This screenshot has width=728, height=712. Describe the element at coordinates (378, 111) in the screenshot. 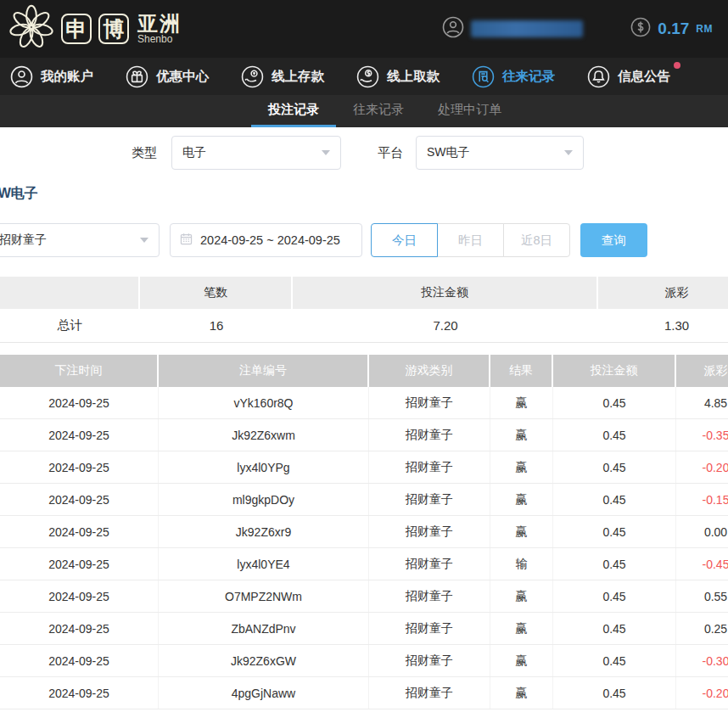

I see `tab-transaction-records: 往来记录` at that location.